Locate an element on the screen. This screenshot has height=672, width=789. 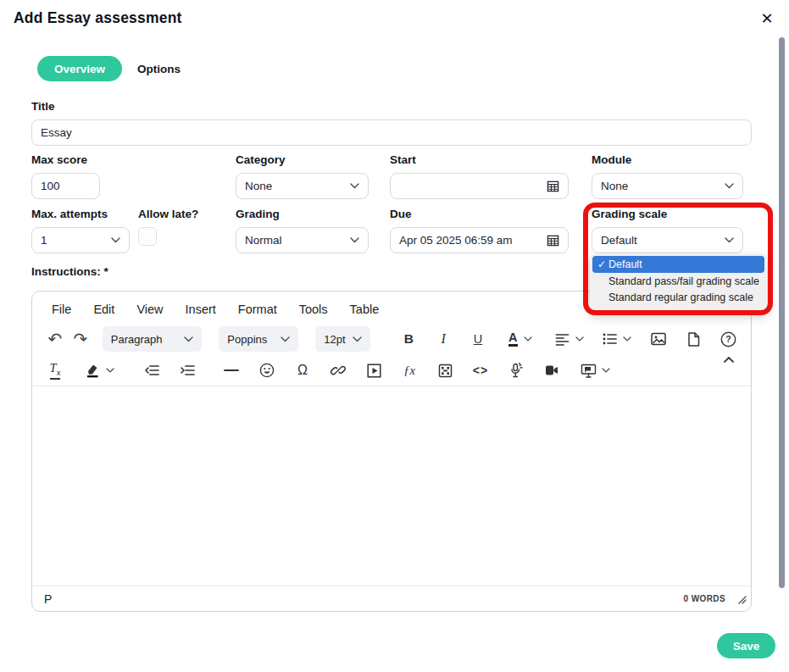
image-icon is located at coordinates (658, 339).